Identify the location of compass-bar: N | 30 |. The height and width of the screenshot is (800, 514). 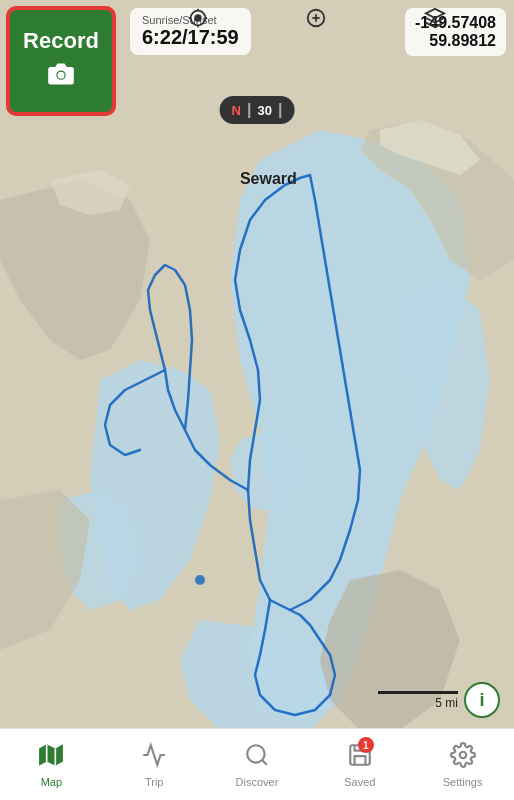
(258, 110).